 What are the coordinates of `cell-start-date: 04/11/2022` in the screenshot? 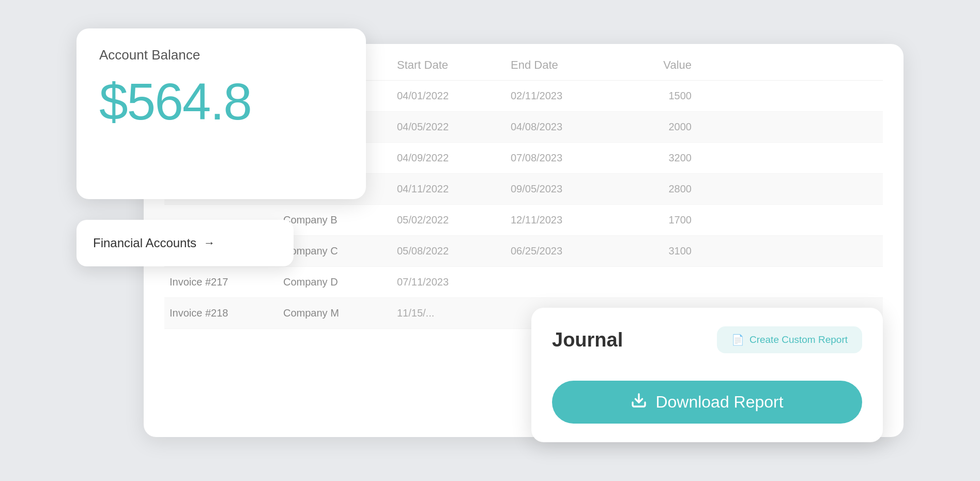 It's located at (449, 189).